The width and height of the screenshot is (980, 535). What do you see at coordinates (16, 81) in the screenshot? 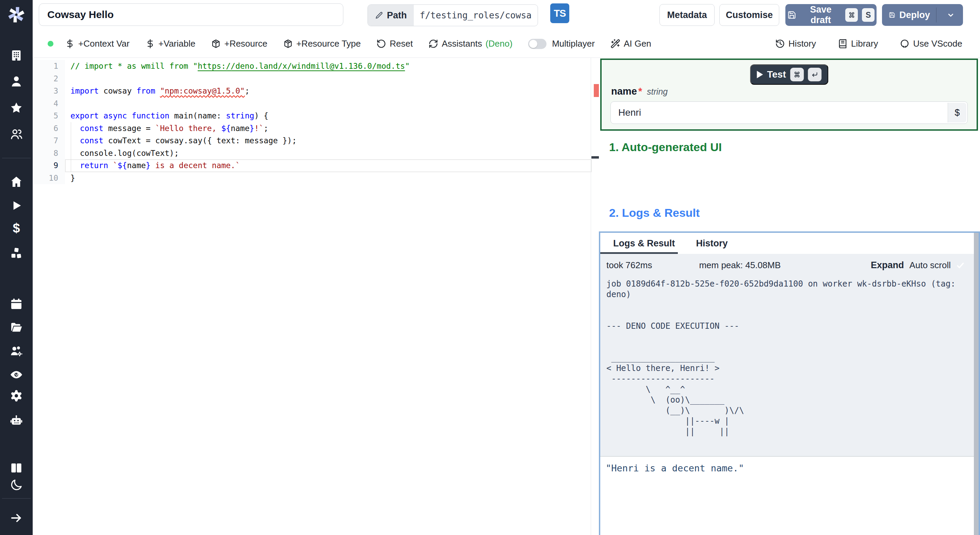
I see `user-icon` at bounding box center [16, 81].